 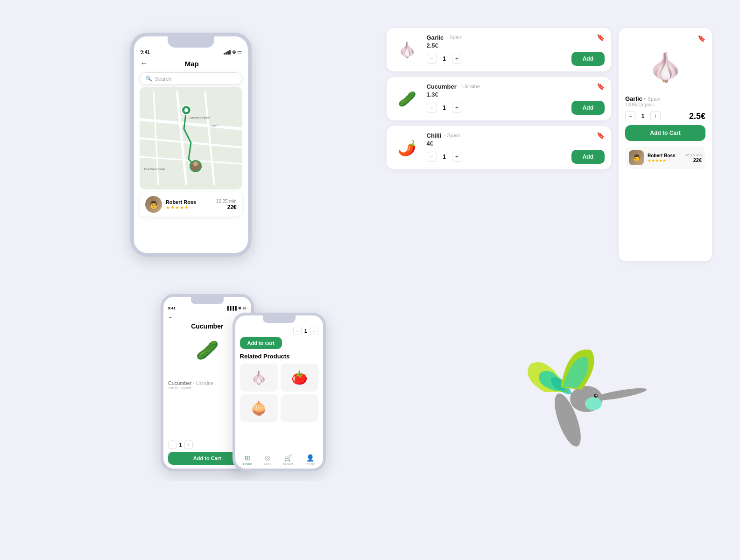 I want to click on phone-frame-map: 9:41 ⊛ ▭ ← Map 🔍, so click(x=191, y=145).